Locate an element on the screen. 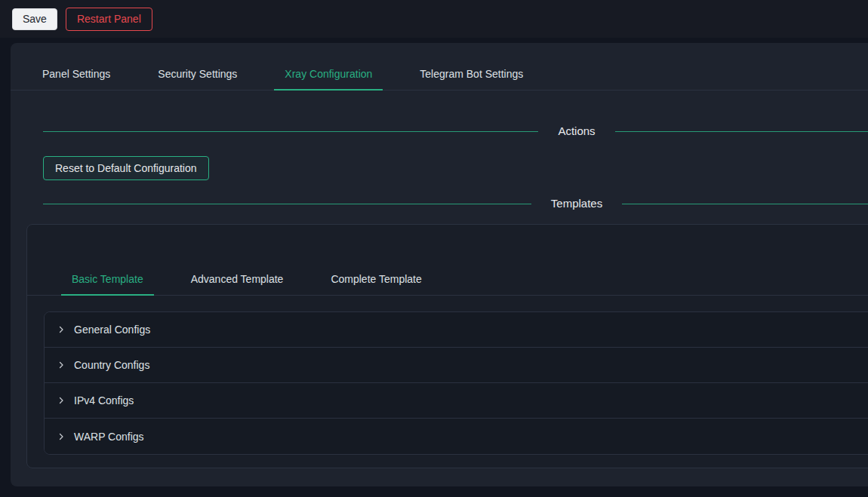 The width and height of the screenshot is (868, 497). collapse-item-label: IPv4 Configs is located at coordinates (104, 400).